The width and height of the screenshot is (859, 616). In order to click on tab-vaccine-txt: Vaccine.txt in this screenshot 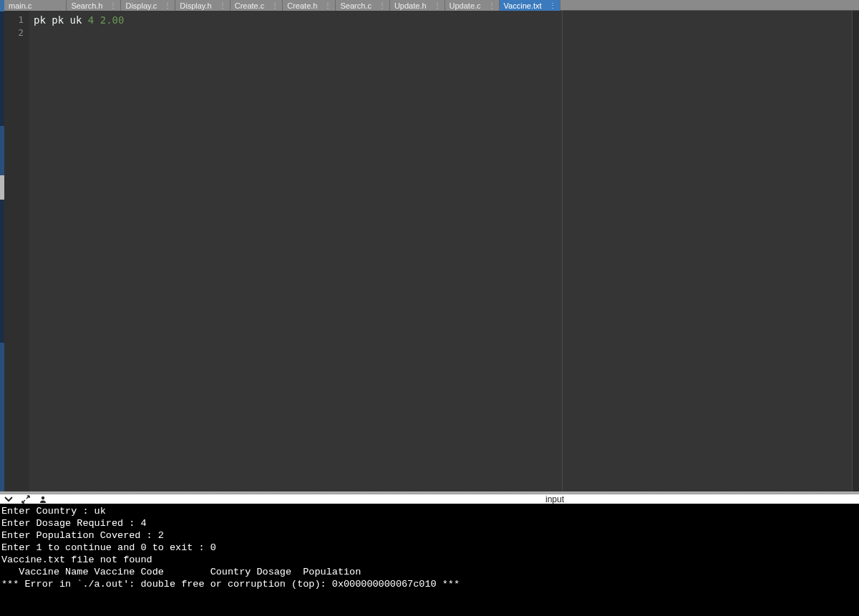, I will do `click(530, 6)`.